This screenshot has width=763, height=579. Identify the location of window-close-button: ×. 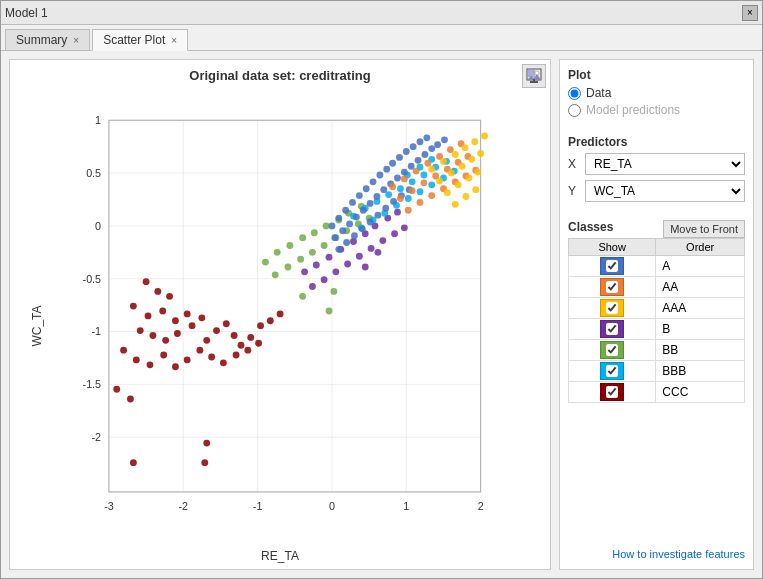
(750, 13).